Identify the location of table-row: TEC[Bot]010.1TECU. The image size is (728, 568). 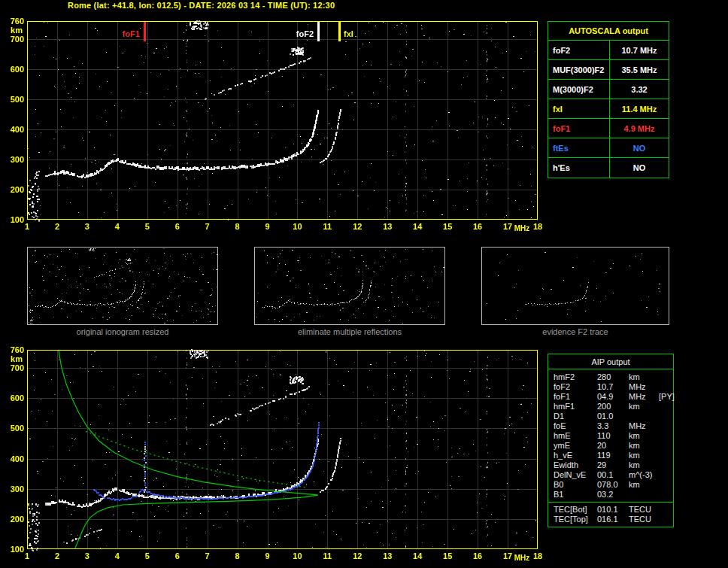
(611, 510).